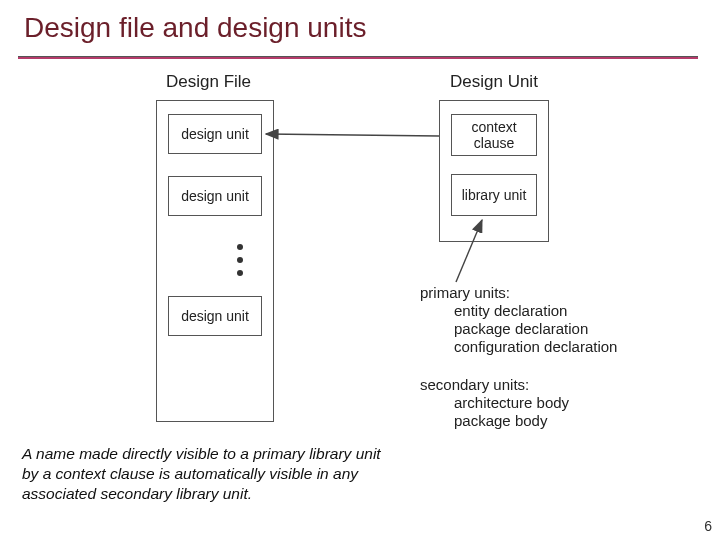 This screenshot has height=540, width=720. Describe the element at coordinates (494, 195) in the screenshot. I see `library-unit-box: library unit` at that location.